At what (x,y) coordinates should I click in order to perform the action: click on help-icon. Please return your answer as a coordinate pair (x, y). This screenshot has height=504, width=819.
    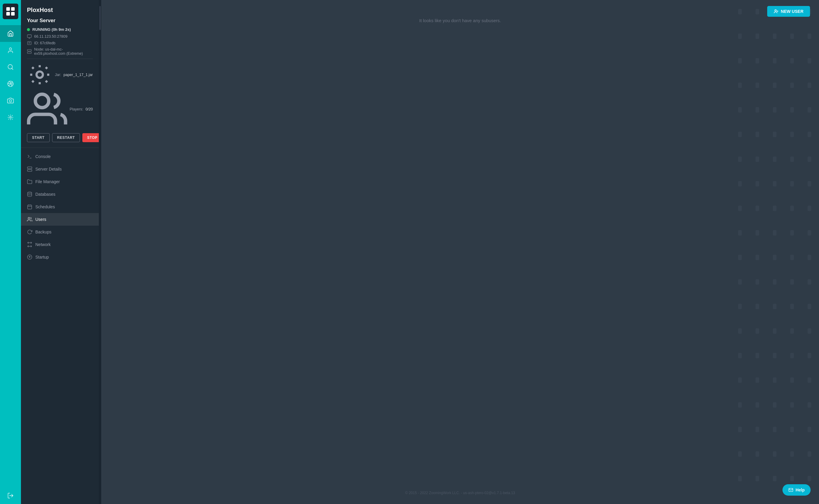
    Looking at the image, I should click on (791, 490).